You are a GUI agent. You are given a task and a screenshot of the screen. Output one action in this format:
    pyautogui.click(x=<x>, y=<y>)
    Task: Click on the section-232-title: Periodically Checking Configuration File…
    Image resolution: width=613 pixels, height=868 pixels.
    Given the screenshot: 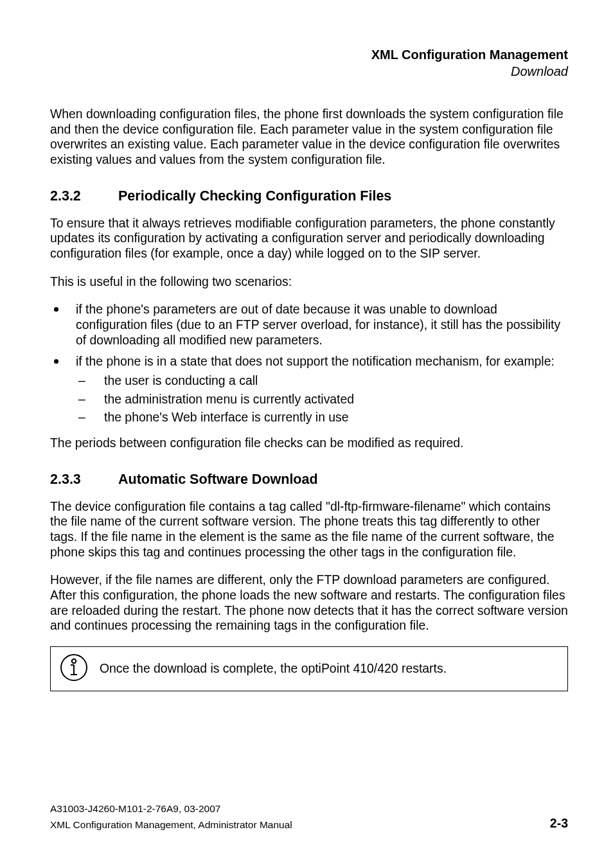 What is the action you would take?
    pyautogui.click(x=254, y=196)
    